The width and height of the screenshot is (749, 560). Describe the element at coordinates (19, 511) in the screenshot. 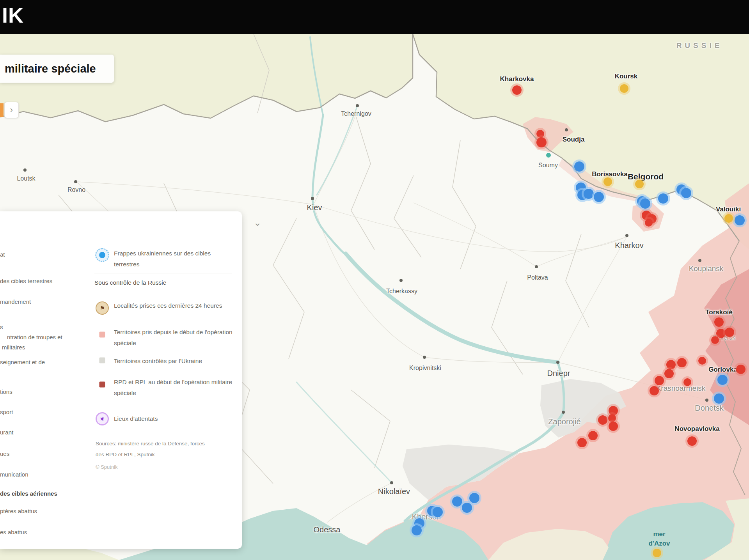

I see `legend-item-fragment: ptères abattus` at that location.